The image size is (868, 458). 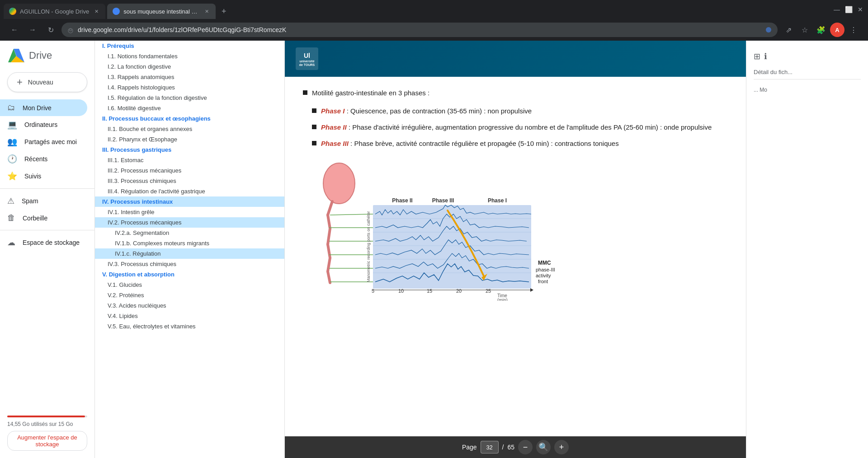 I want to click on tab-label-drive: AGUILLON - Google Drive, so click(x=54, y=12).